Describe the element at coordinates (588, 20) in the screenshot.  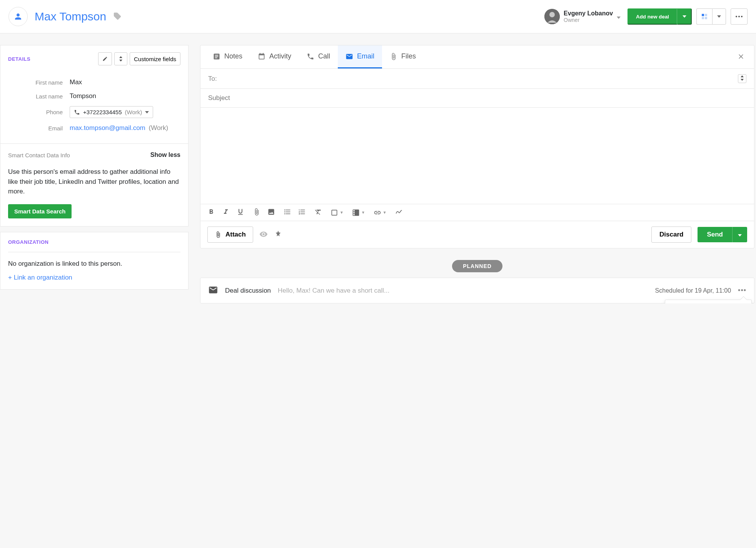
I see `owner-role: Owner` at that location.